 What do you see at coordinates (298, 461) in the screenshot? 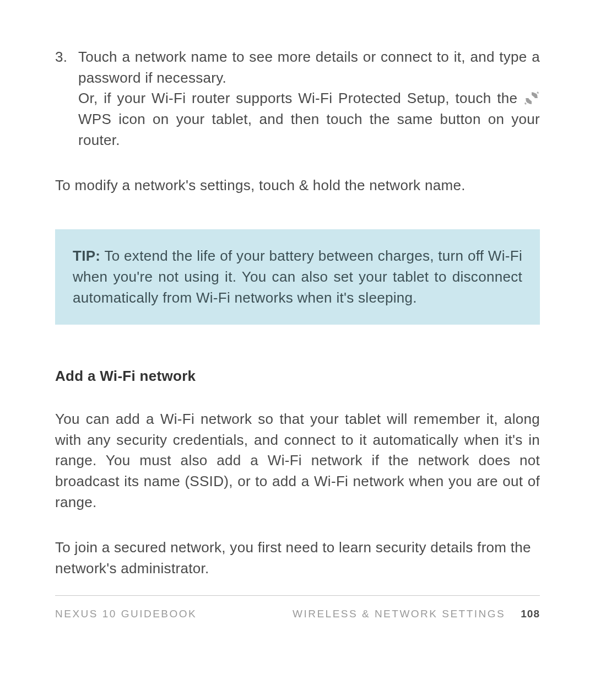
I see `add-network-para-1: You can add a Wi-Fi network so that your…` at bounding box center [298, 461].